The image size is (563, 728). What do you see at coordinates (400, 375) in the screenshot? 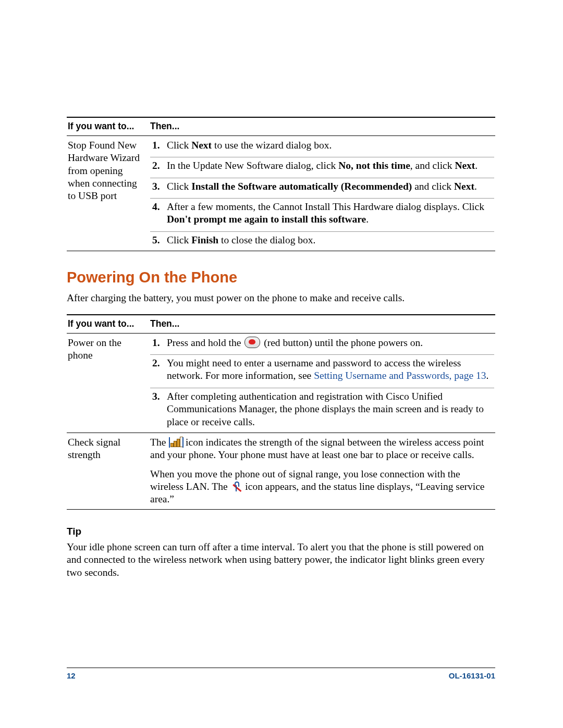
I see `link-setting-passwords: Setting Username and Passwords, page 13` at bounding box center [400, 375].